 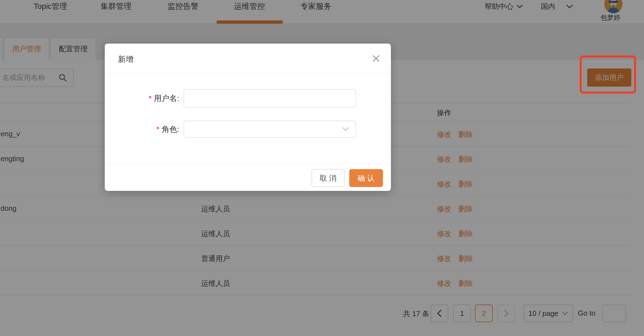 I want to click on username-field-label: *用户名:, so click(x=142, y=98).